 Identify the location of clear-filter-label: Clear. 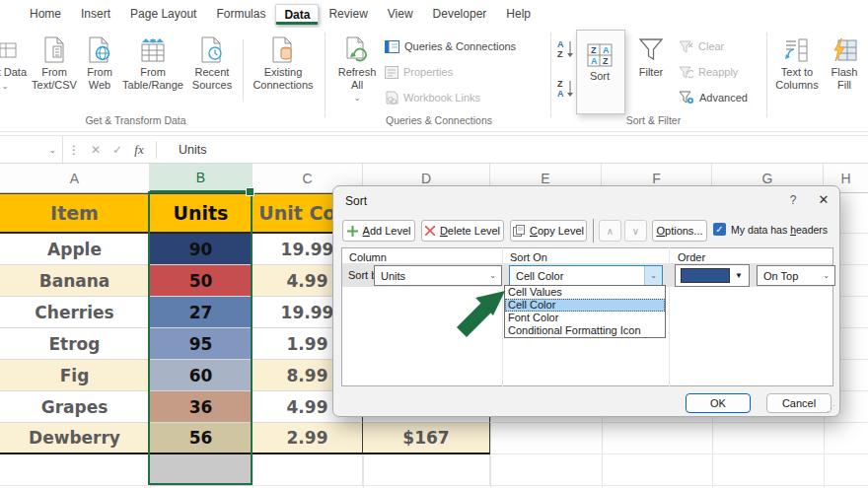
(711, 46).